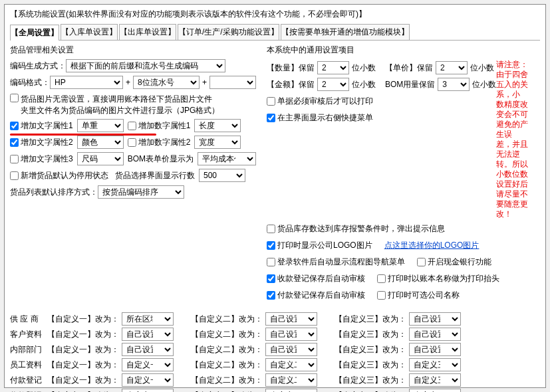 This screenshot has width=550, height=392. What do you see at coordinates (30, 82) in the screenshot?
I see `encode-fmt-label: 编码格式：` at bounding box center [30, 82].